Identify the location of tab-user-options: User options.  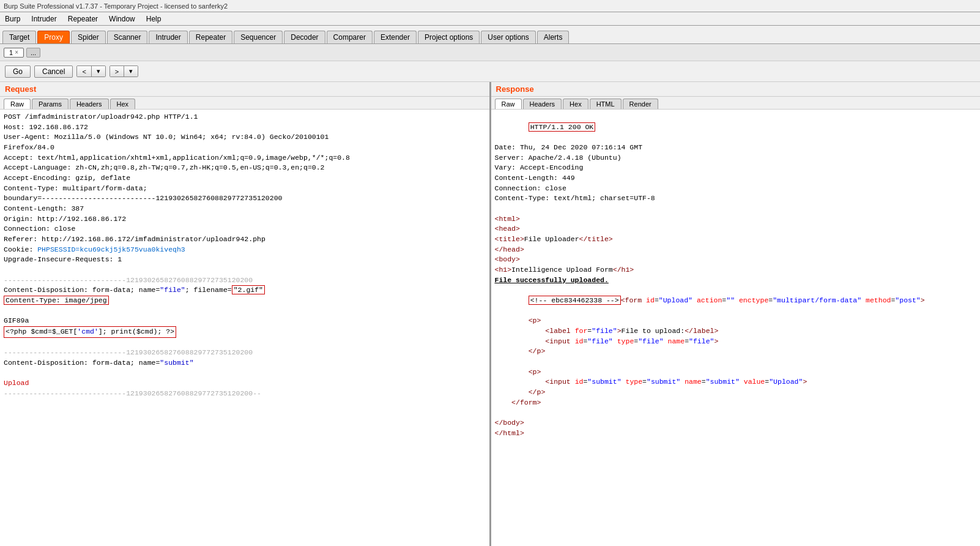
(508, 37).